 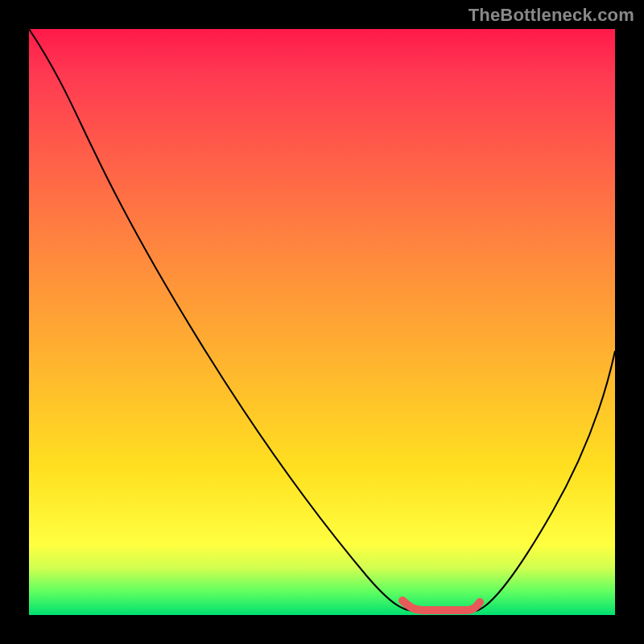 I want to click on accent-segment, so click(x=441, y=605).